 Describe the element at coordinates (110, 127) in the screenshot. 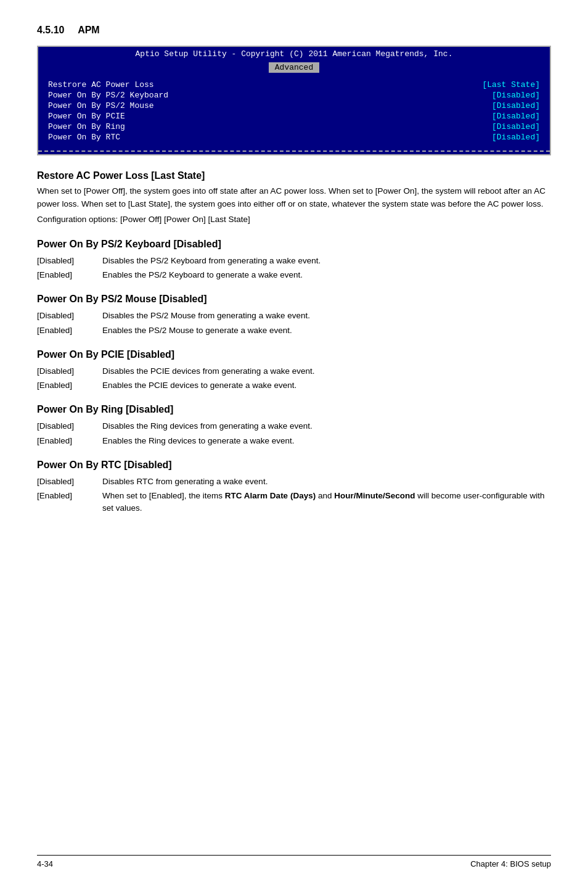

I see `bios-row-label: Power On By Ring` at that location.